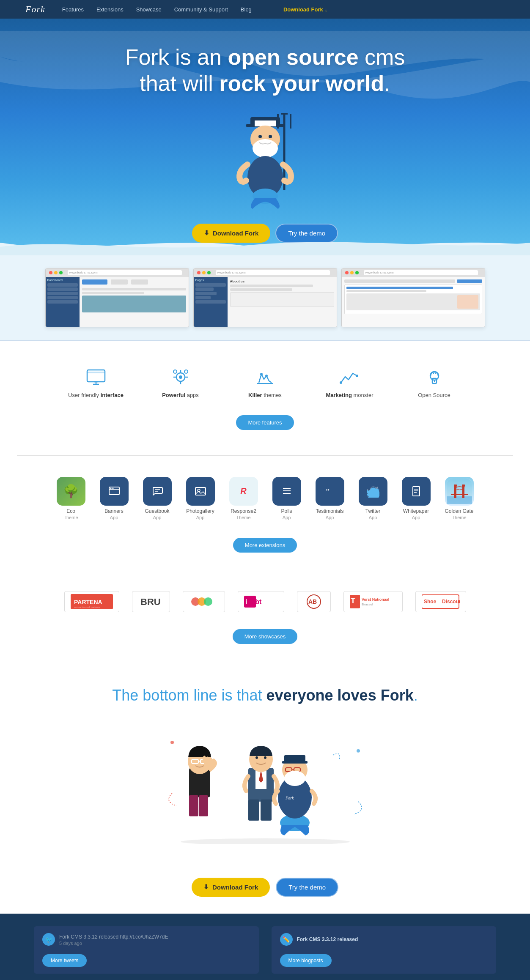 This screenshot has height=980, width=530. What do you see at coordinates (265, 298) in the screenshot?
I see `screenshot-2: www.fork-cms.com Pages About us` at bounding box center [265, 298].